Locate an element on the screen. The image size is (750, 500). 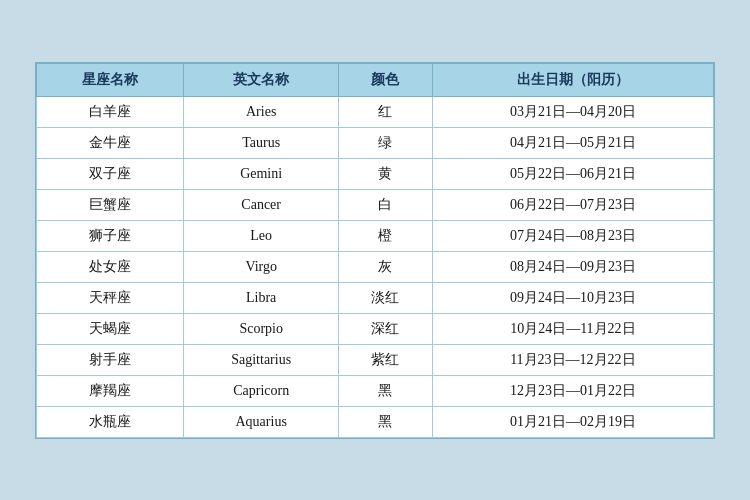
cell-chinese-name: 狮子座 is located at coordinates (110, 236).